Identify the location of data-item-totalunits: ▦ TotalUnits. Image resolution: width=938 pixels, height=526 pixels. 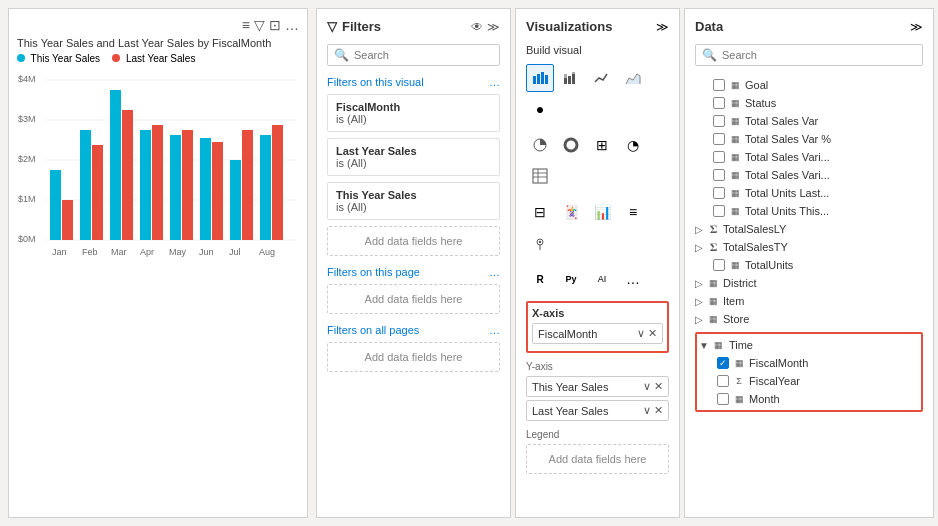
(809, 265).